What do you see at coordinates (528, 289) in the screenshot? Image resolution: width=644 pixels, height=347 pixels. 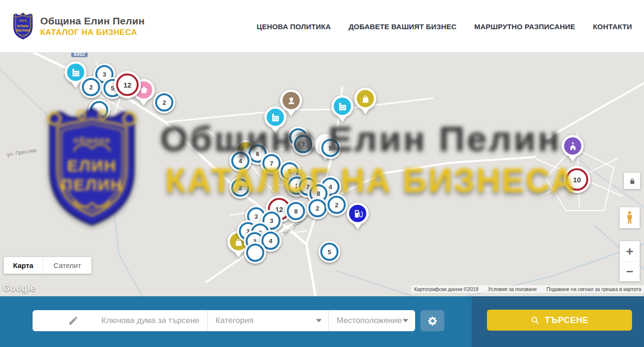 I see `map-attribution: Картографски данни ©2019 Условия за полз…` at bounding box center [528, 289].